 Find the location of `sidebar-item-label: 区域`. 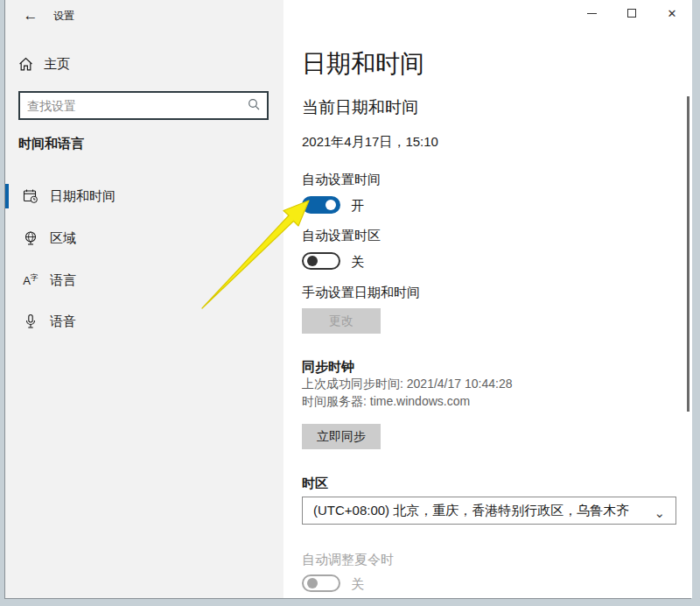

sidebar-item-label: 区域 is located at coordinates (63, 238).